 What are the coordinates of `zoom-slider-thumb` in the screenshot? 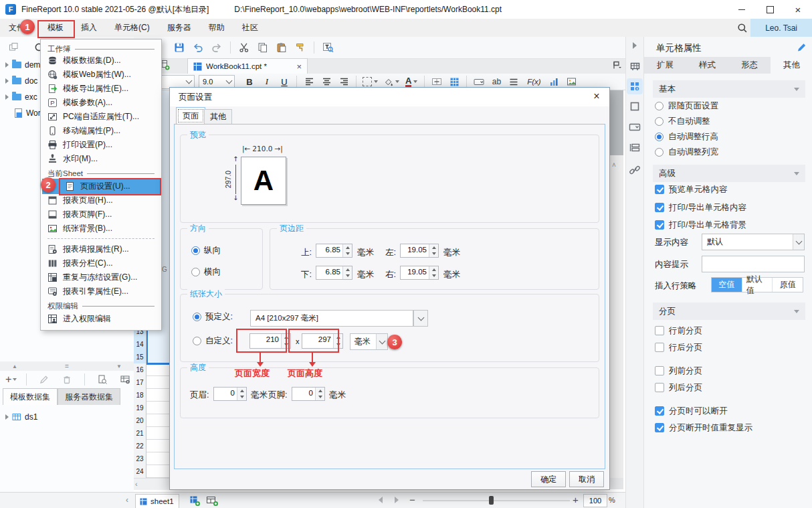 It's located at (491, 501).